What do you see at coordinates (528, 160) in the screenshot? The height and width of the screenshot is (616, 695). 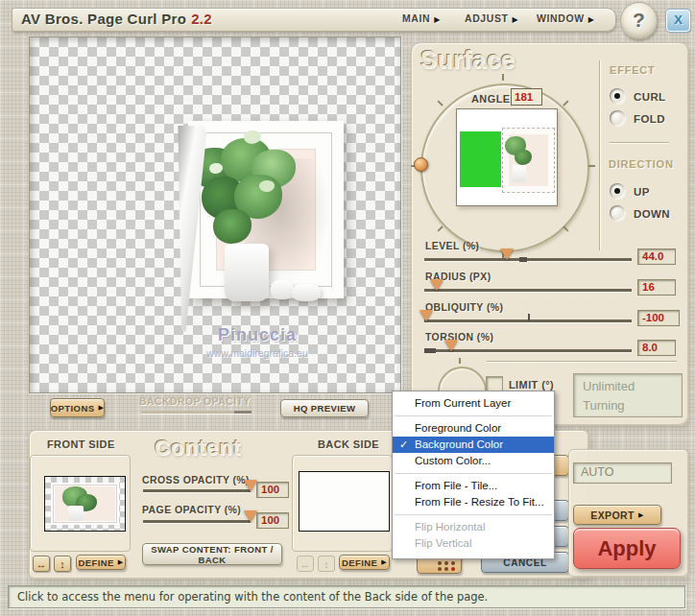 I see `thumbnail-front-card` at bounding box center [528, 160].